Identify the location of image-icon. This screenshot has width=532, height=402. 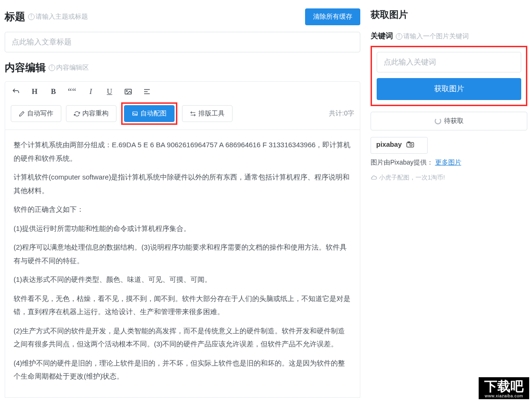
(128, 92).